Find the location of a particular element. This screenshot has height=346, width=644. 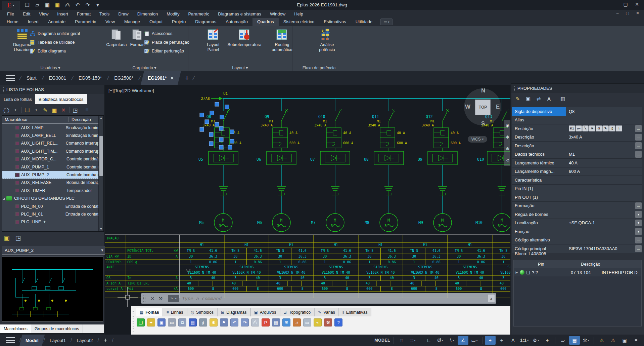

card-icon: ▭ is located at coordinates (172, 322).